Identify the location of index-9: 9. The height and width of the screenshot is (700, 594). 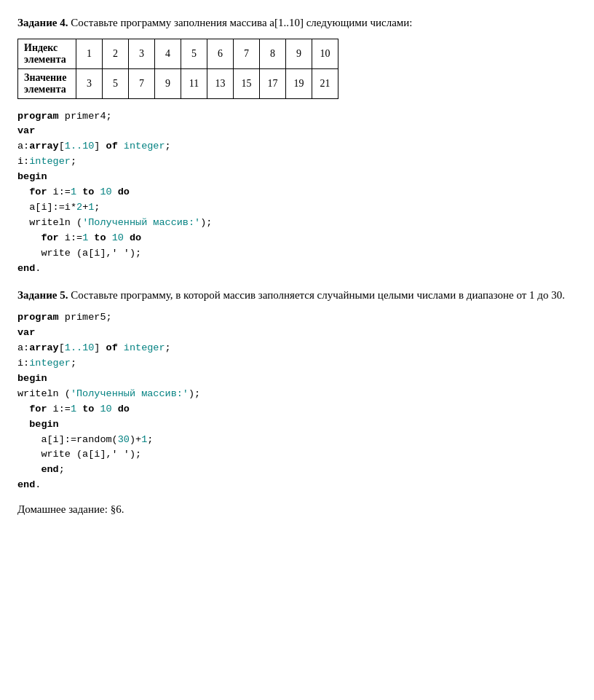
(299, 54).